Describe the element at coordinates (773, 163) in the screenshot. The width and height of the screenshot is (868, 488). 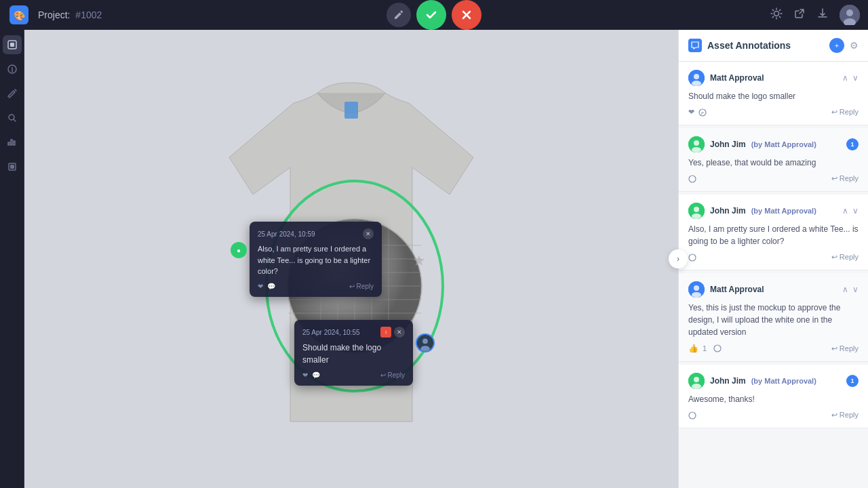
I see `ann-text: Yes, please, that would be amazing` at that location.